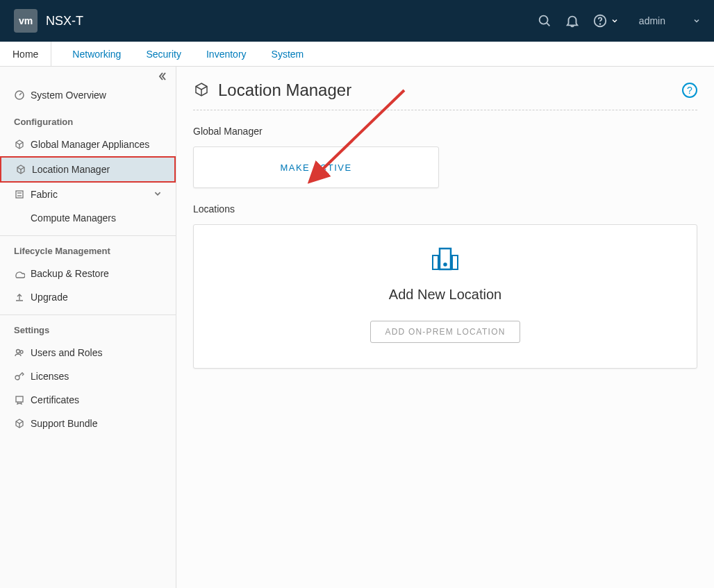 This screenshot has height=588, width=714. I want to click on add-new-location-title: Add New Location, so click(445, 294).